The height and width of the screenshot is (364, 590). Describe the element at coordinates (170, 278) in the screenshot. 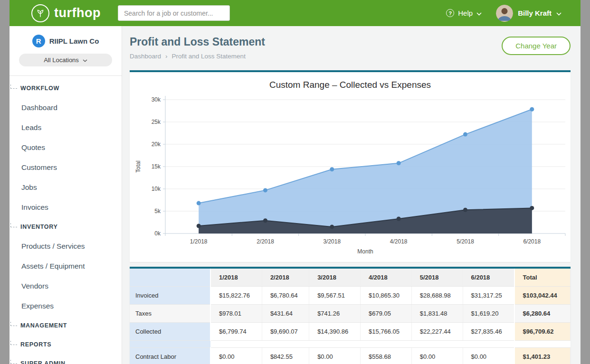

I see `table-header-blank` at that location.